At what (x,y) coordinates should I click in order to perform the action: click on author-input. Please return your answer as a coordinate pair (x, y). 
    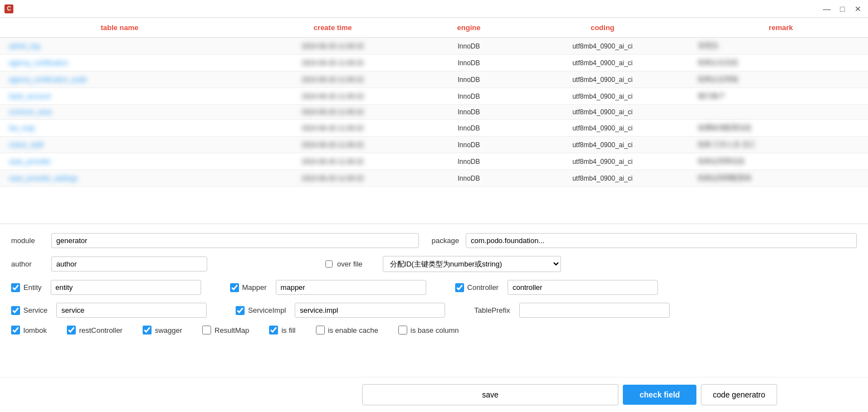
    Looking at the image, I should click on (129, 264).